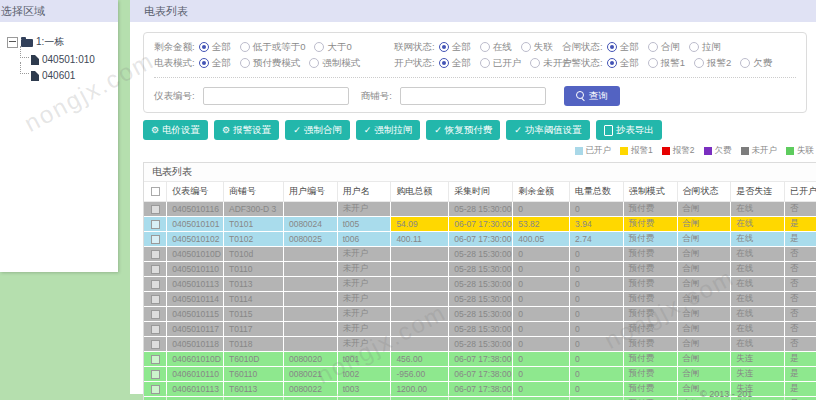 The width and height of the screenshot is (816, 400). I want to click on legend-item: 欠费, so click(718, 151).